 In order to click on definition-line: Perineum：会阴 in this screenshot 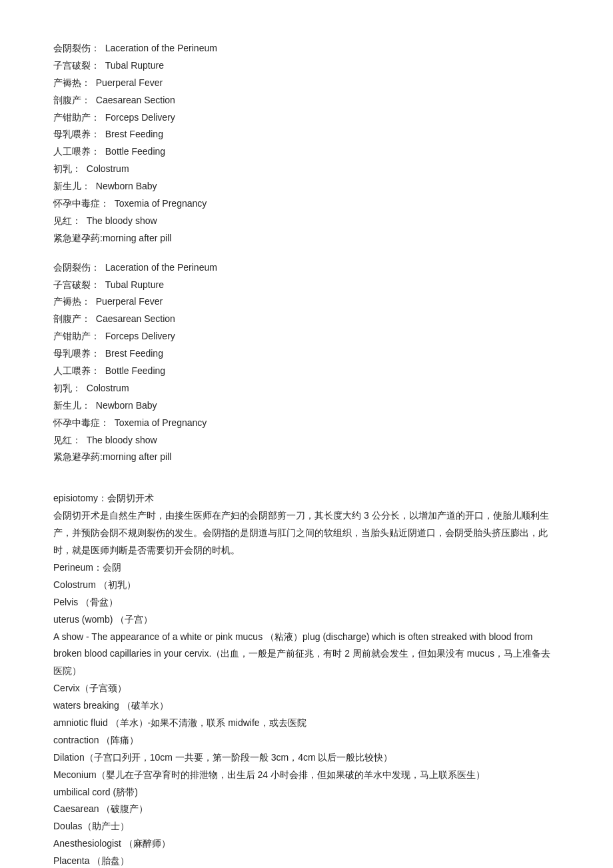, I will do `click(306, 568)`.